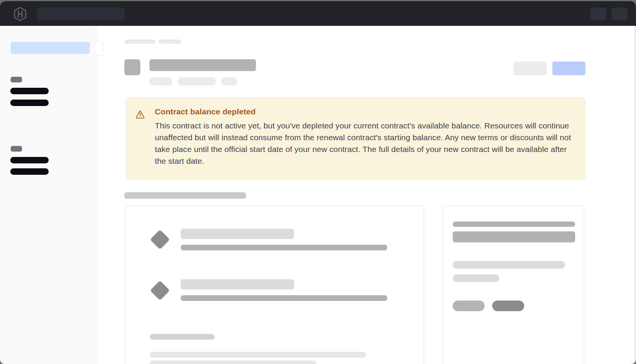  What do you see at coordinates (182, 337) in the screenshot?
I see `footnote-label-skeleton` at bounding box center [182, 337].